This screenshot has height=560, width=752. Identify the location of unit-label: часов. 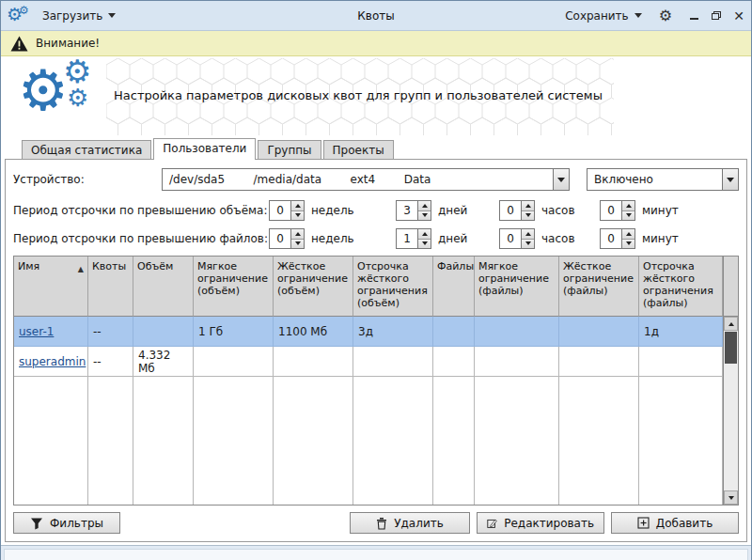
(558, 210).